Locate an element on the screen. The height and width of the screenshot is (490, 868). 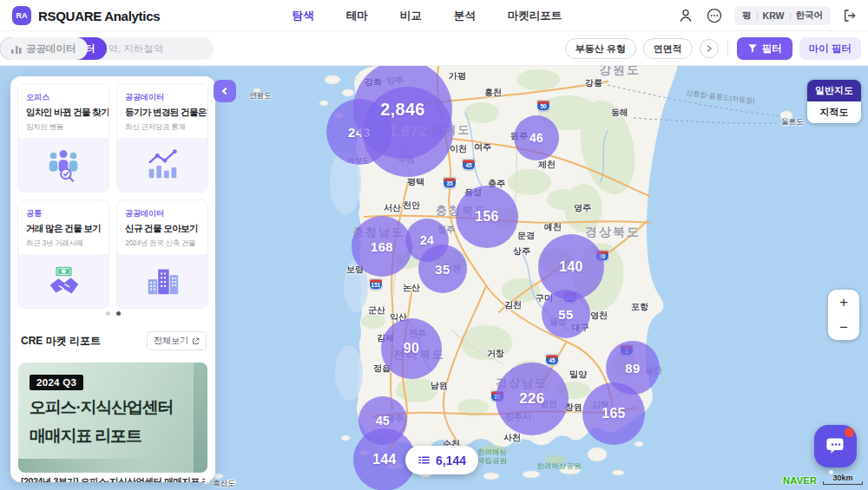
map-label: 한려해상공원 is located at coordinates (559, 467).